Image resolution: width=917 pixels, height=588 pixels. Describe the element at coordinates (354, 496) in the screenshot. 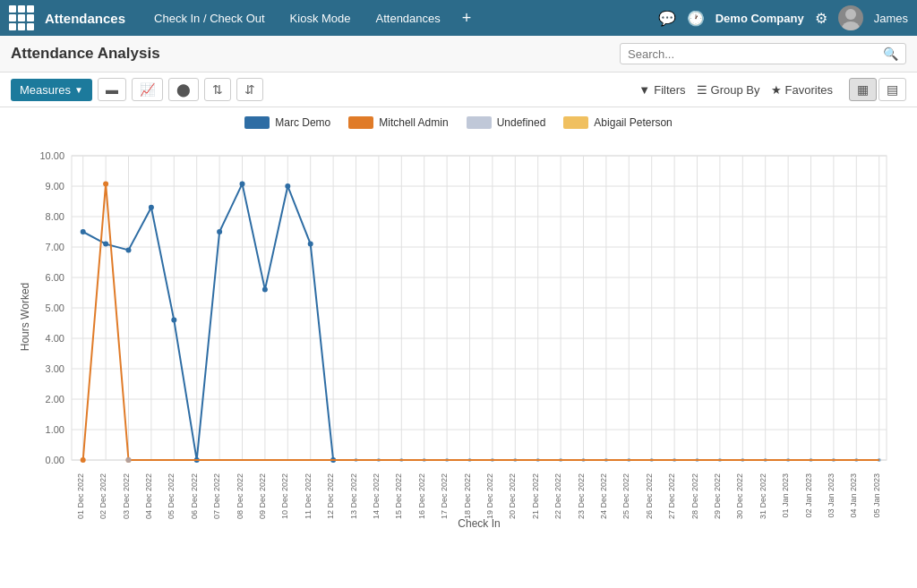

I see `svg-text: 13 Dec 2022` at that location.